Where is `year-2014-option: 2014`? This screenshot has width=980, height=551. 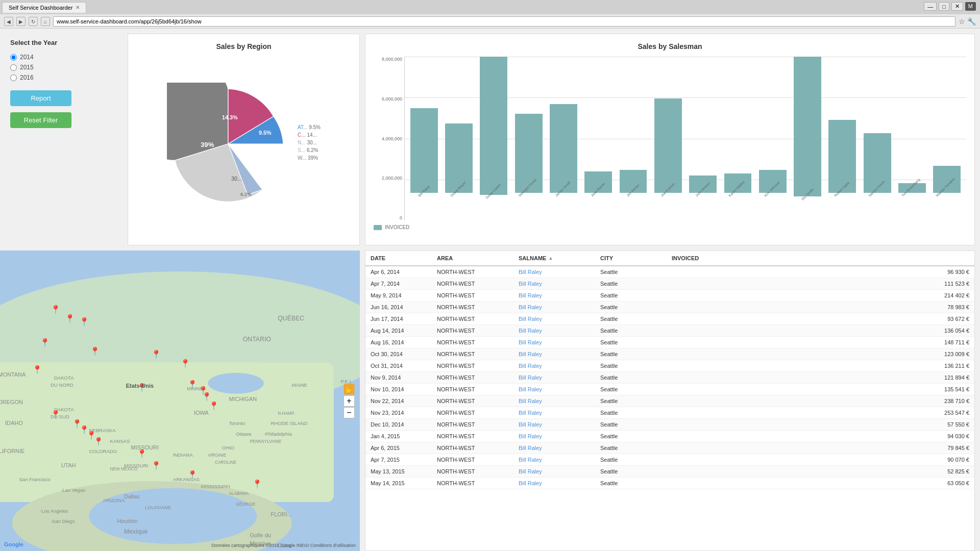 year-2014-option: 2014 is located at coordinates (64, 57).